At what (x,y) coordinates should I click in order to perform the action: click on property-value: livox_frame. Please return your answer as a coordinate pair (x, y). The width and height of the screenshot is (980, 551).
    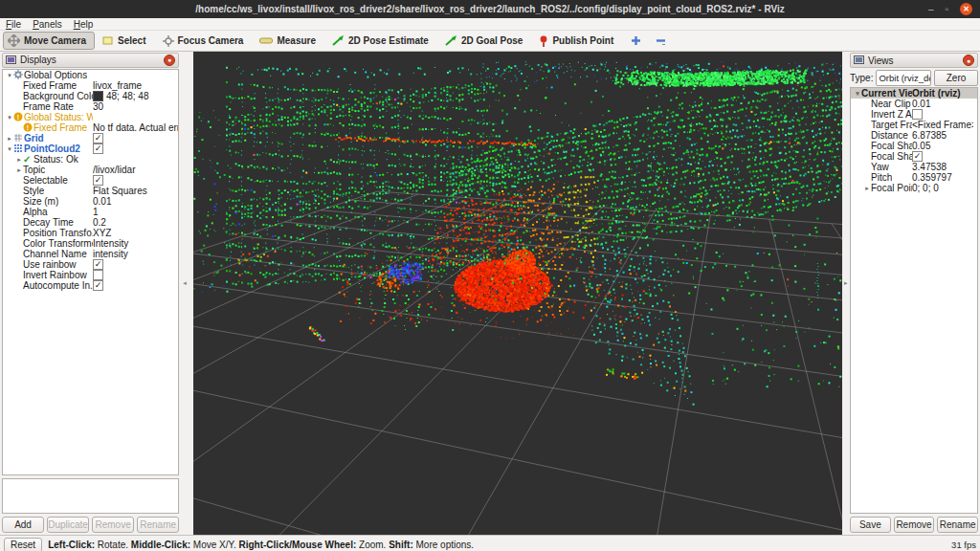
    Looking at the image, I should click on (136, 86).